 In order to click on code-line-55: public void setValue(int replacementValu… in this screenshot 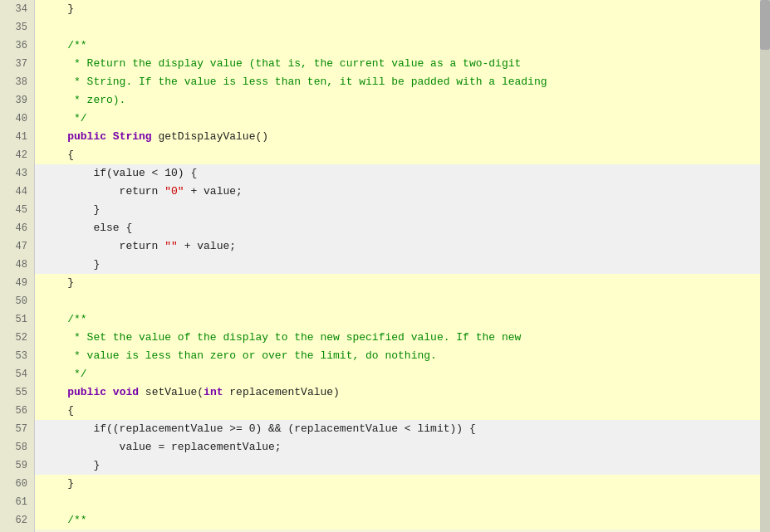, I will do `click(402, 393)`.